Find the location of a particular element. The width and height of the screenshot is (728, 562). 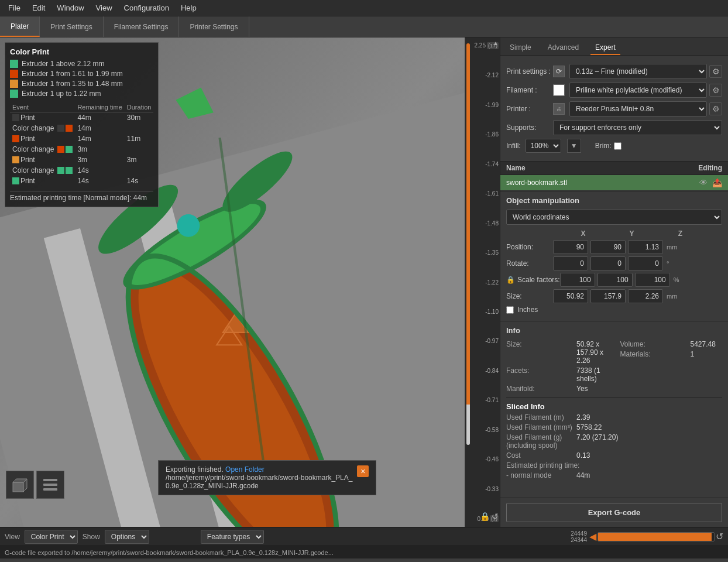

nav-cube-3d is located at coordinates (20, 485).